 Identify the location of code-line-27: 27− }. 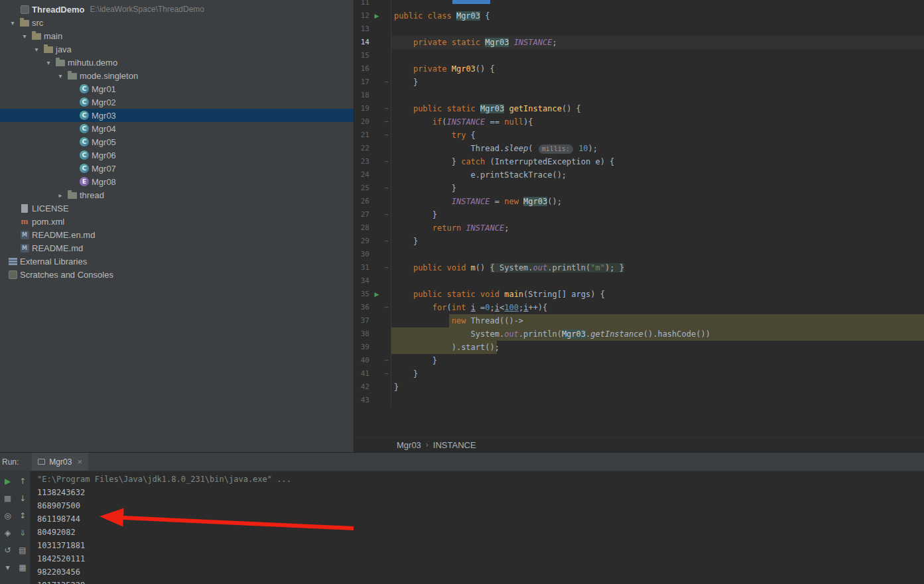
(639, 215).